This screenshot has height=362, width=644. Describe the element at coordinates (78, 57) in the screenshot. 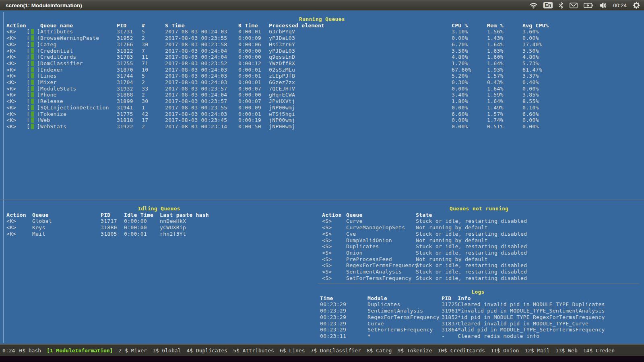

I see `cell-queue: CreditCards` at that location.